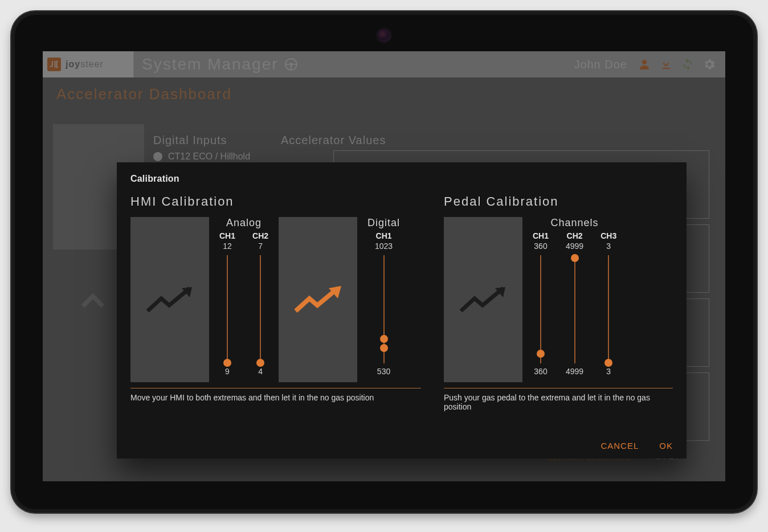 This screenshot has height=532, width=768. I want to click on modal-actions: CANCEL OK, so click(402, 441).